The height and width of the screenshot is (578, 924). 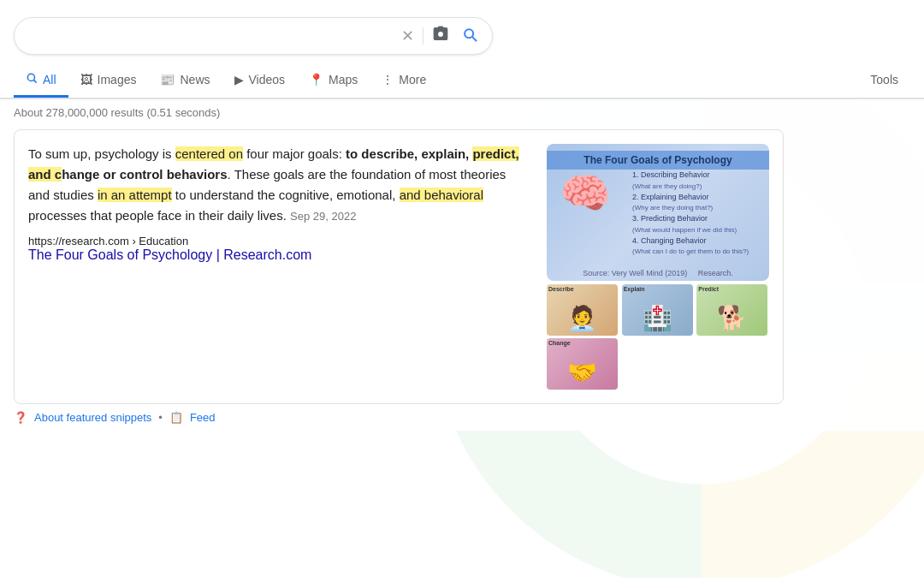 What do you see at coordinates (253, 36) in the screenshot?
I see `search-box: what are the four goals of psychology ✕` at bounding box center [253, 36].